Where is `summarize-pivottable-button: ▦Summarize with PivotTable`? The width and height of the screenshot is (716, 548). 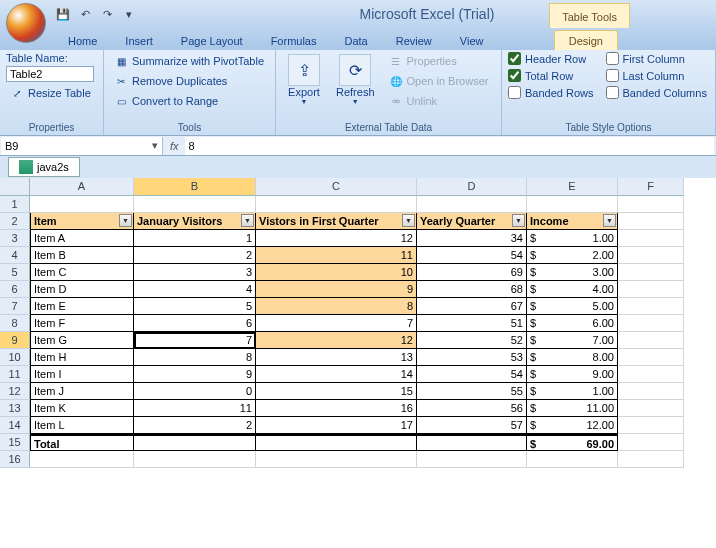 summarize-pivottable-button: ▦Summarize with PivotTable is located at coordinates (189, 61).